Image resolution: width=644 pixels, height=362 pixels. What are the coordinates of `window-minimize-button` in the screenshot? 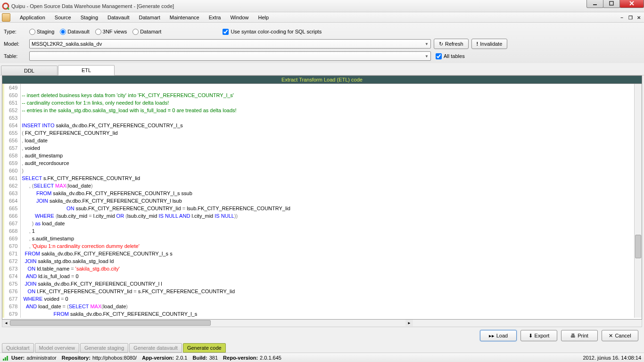 It's located at (595, 4).